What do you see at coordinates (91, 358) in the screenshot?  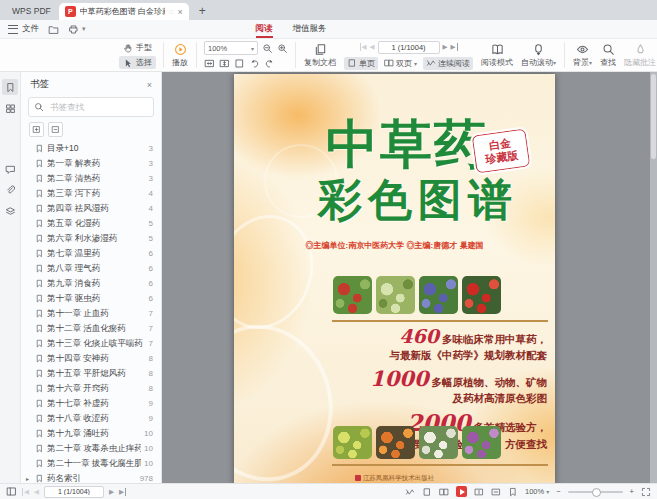 I see `bookmark-item: ▸ 第十四章 安神药 8` at bounding box center [91, 358].